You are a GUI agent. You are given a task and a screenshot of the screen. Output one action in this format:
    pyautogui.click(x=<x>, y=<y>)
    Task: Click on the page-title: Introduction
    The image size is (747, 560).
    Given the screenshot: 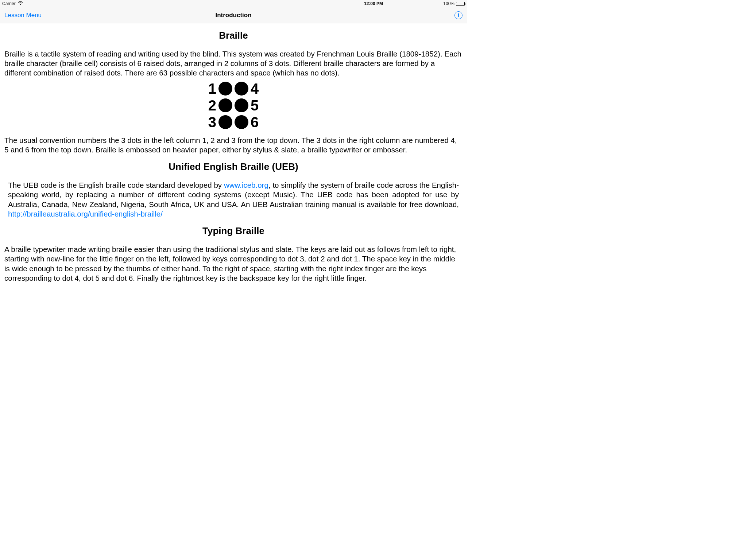 What is the action you would take?
    pyautogui.click(x=233, y=15)
    